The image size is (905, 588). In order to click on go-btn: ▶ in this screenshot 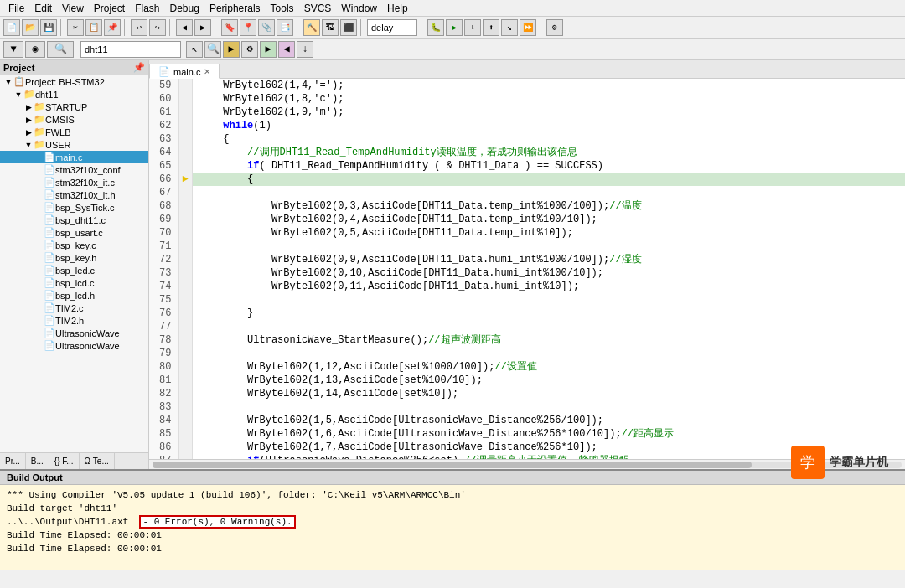, I will do `click(268, 49)`.